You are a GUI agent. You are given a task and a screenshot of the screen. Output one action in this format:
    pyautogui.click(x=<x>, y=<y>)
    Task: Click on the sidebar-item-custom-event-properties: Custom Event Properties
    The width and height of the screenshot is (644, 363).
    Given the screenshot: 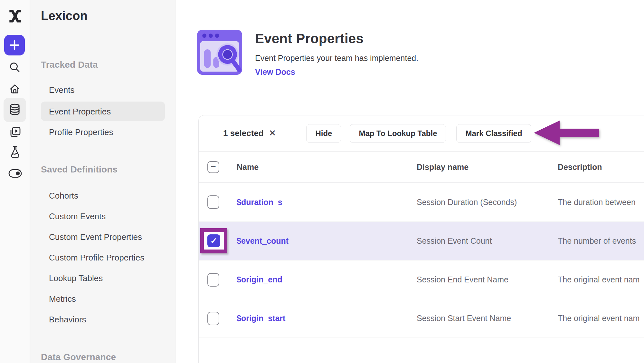 What is the action you would take?
    pyautogui.click(x=95, y=237)
    